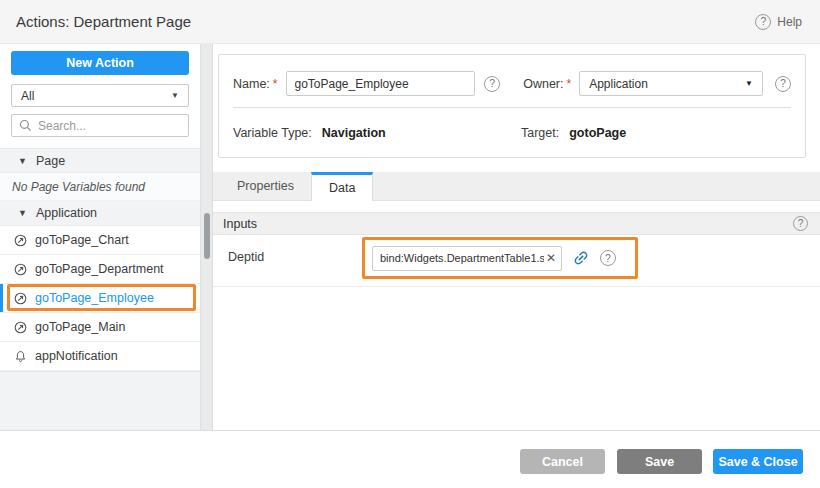  I want to click on page-title: Actions: Department Page, so click(104, 22).